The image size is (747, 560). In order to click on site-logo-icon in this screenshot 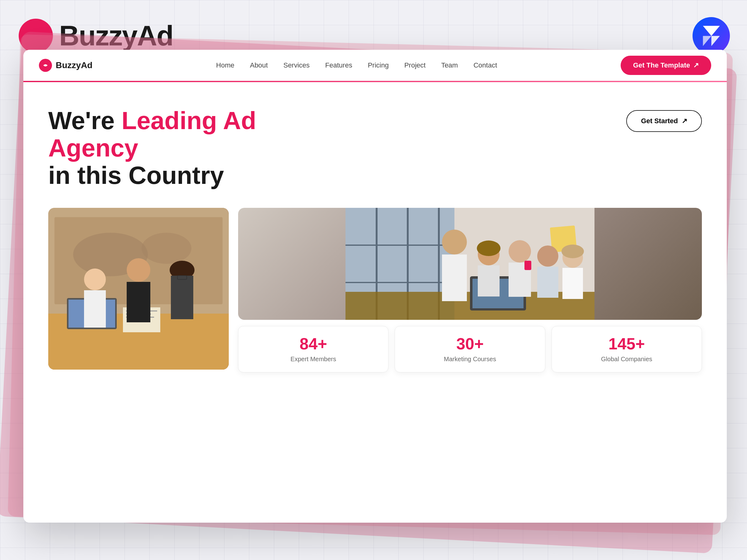, I will do `click(45, 65)`.